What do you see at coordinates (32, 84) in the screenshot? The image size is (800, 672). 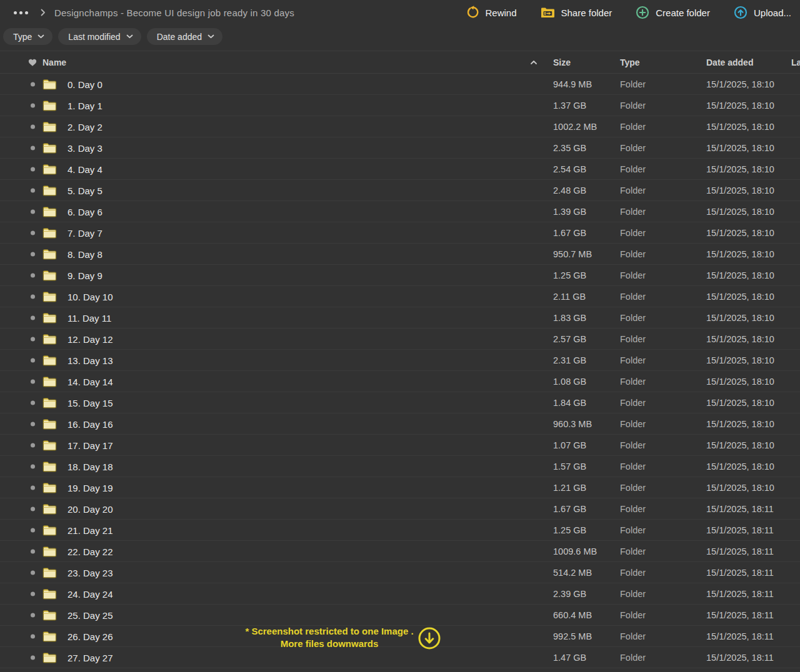 I see `selection-dot` at bounding box center [32, 84].